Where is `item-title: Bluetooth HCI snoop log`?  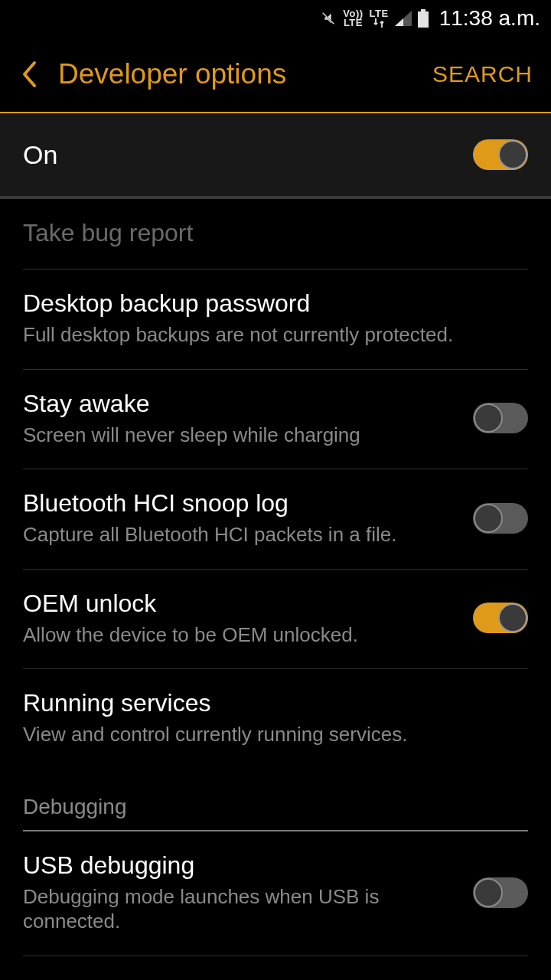 item-title: Bluetooth HCI snoop log is located at coordinates (240, 504).